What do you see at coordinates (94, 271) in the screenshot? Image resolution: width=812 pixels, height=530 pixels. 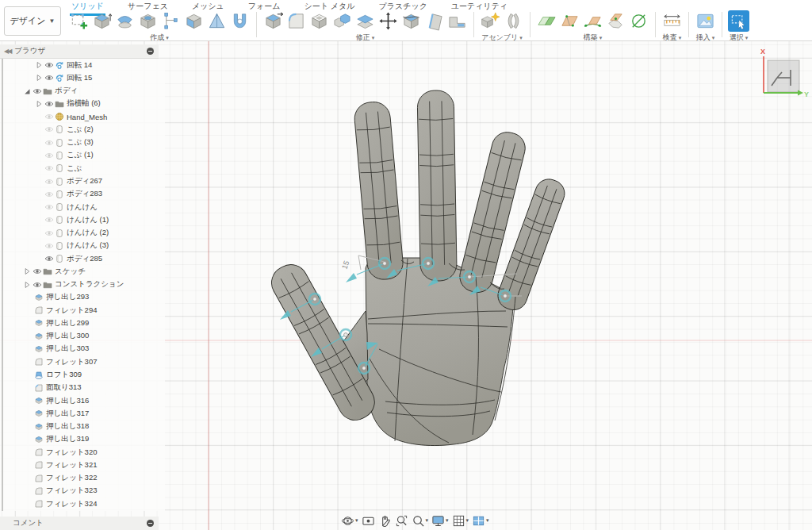 I see `browser-item: スケッチ` at bounding box center [94, 271].